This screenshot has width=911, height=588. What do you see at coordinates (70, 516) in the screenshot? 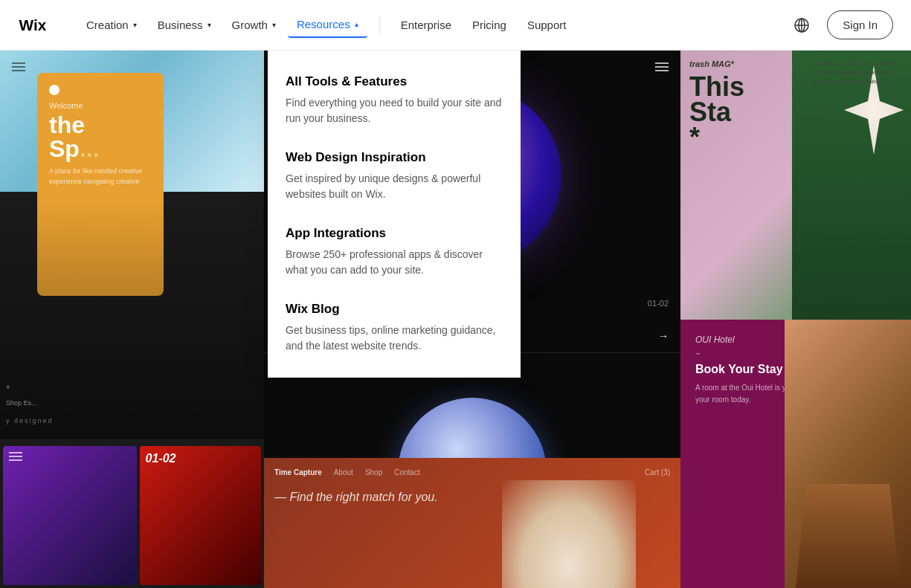
I see `thumb-purple: Whaaaat St...` at bounding box center [70, 516].